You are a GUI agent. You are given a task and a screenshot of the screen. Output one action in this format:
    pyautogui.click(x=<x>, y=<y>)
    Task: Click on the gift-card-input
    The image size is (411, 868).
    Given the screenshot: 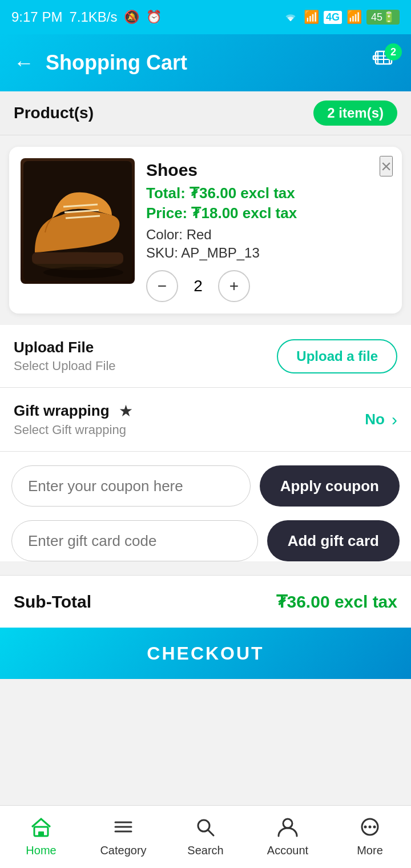 What is the action you would take?
    pyautogui.click(x=135, y=541)
    